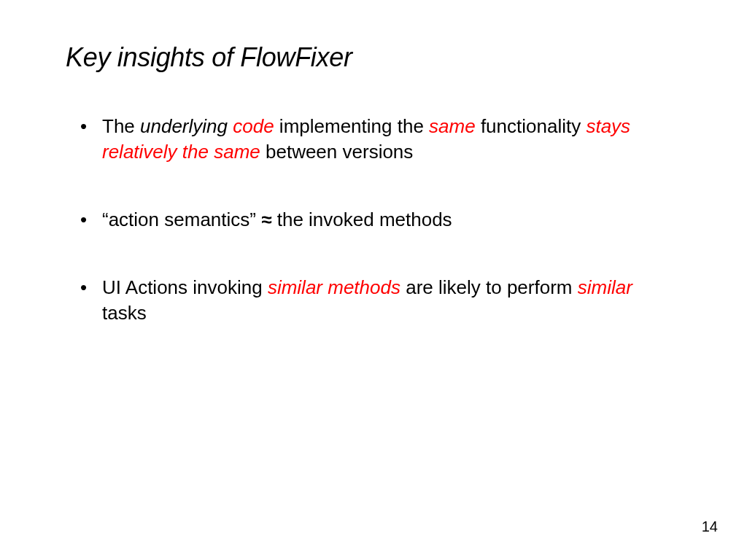 Image resolution: width=747 pixels, height=560 pixels. I want to click on text: functionality, so click(531, 126).